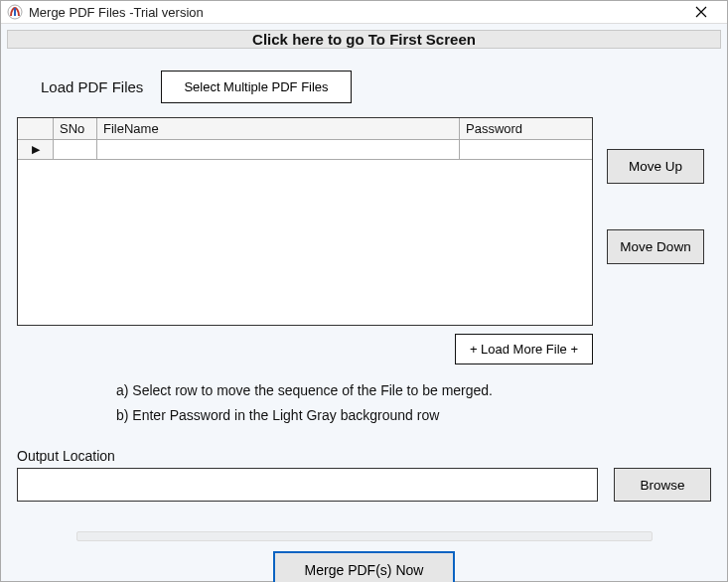 The height and width of the screenshot is (582, 728). Describe the element at coordinates (524, 350) in the screenshot. I see `load-more-file-button: + Load More File +` at that location.